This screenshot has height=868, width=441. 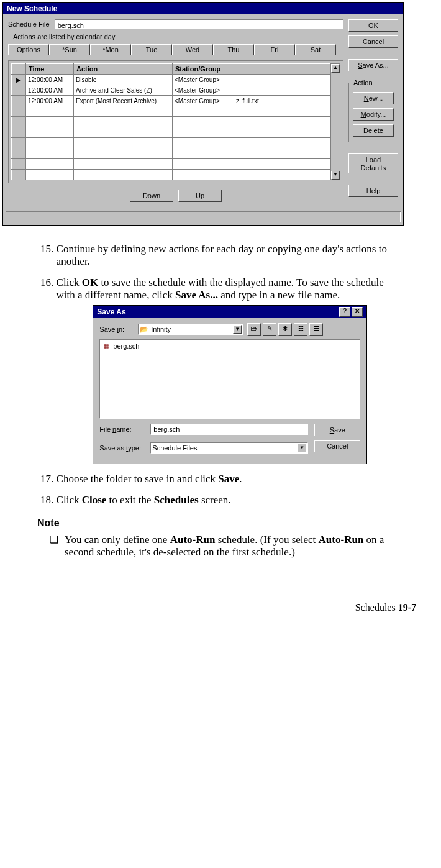 What do you see at coordinates (203, 216) in the screenshot?
I see `status-bar` at bounding box center [203, 216].